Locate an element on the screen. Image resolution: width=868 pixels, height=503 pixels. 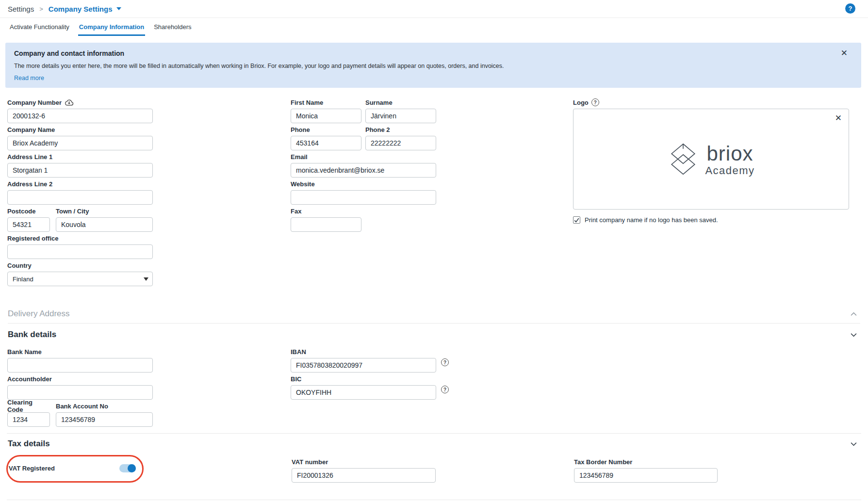
accountholder-label: Accountholder is located at coordinates (80, 379).